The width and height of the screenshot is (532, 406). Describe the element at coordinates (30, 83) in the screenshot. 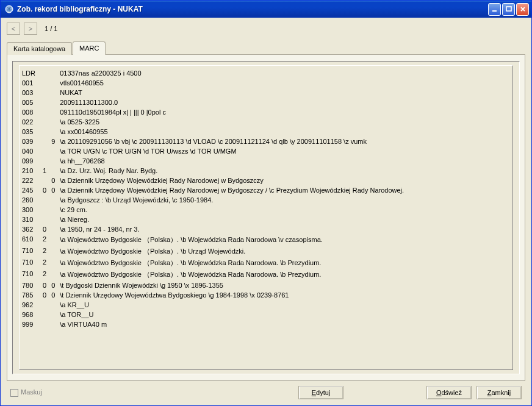

I see `marc-tag: 001` at that location.